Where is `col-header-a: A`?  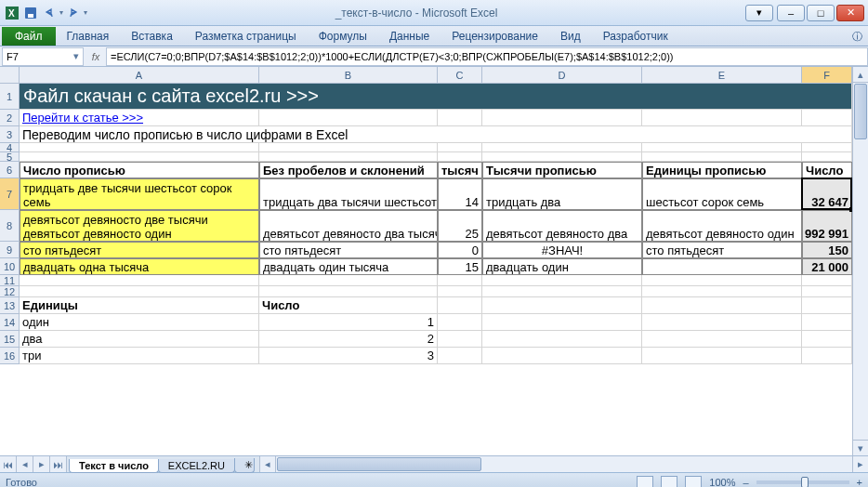 col-header-a: A is located at coordinates (139, 74).